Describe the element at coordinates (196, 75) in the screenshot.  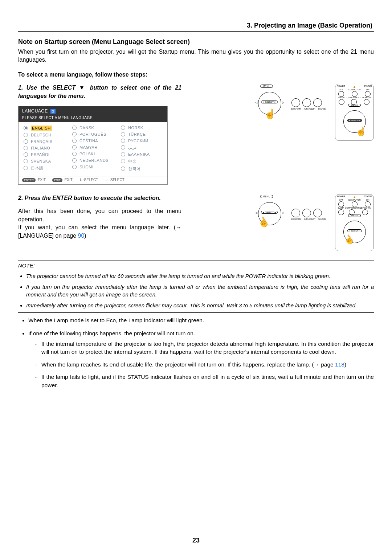
I see `steps-heading: To select a menu language, follow these …` at that location.